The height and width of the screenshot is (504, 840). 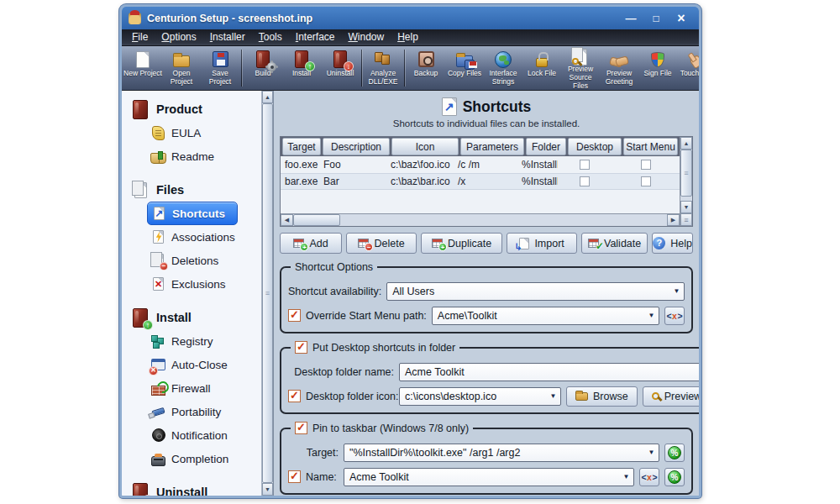 What do you see at coordinates (294, 396) in the screenshot?
I see `desktop-folder-icon-checkbox: ✓` at bounding box center [294, 396].